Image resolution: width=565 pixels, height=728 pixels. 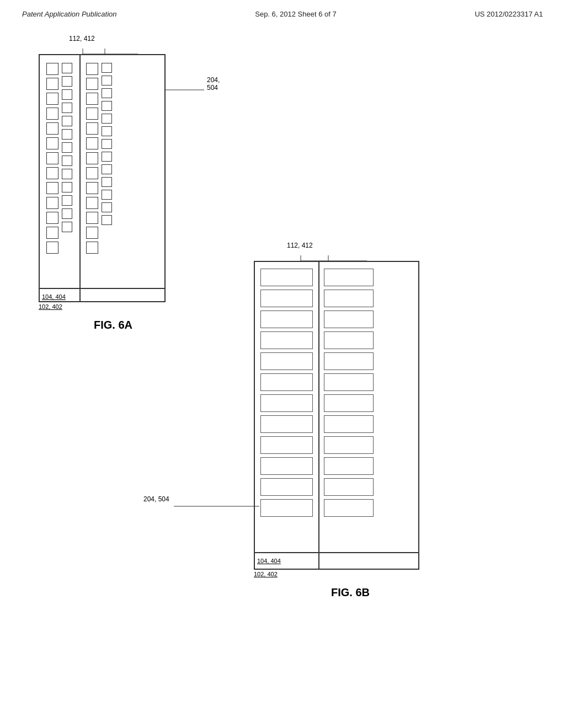 What do you see at coordinates (52, 158) in the screenshot?
I see `fig6a-sq-l7` at bounding box center [52, 158].